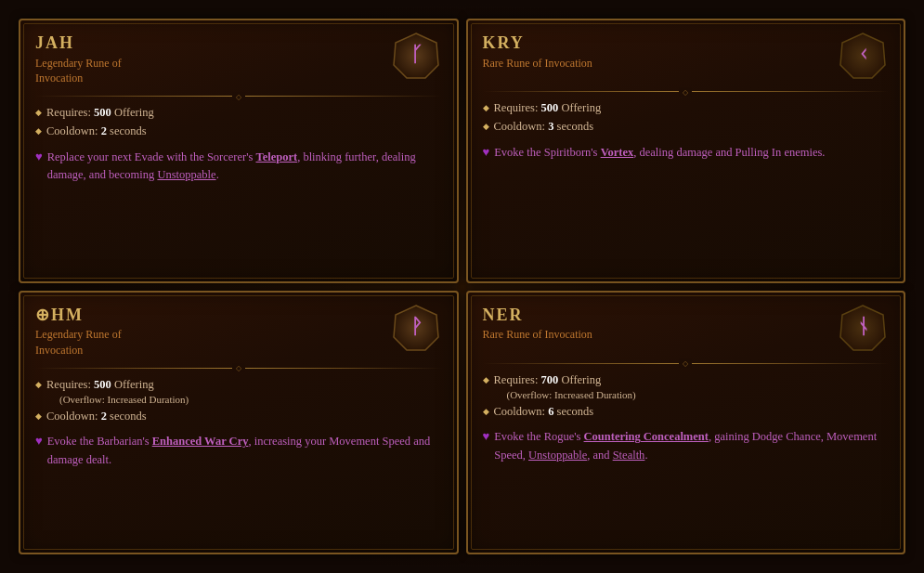  I want to click on card-title-area: ⊕HM Legendary Rune ofInvocation, so click(208, 332).